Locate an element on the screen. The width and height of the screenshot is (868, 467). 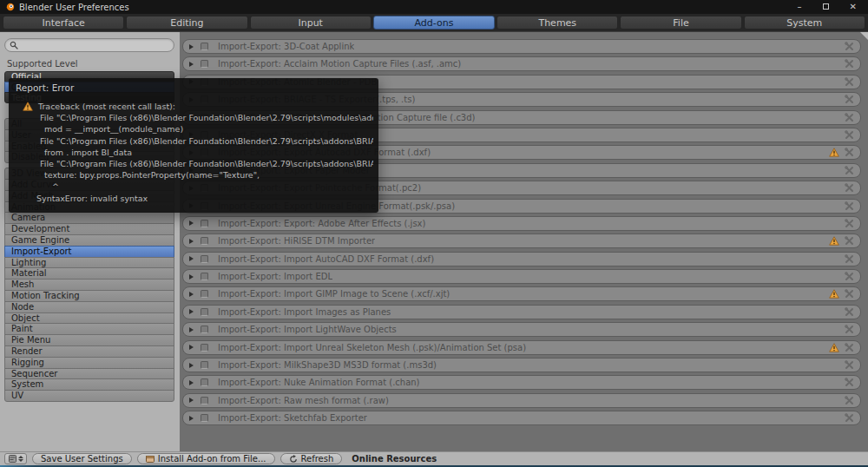
editor-type-selector is located at coordinates (16, 458).